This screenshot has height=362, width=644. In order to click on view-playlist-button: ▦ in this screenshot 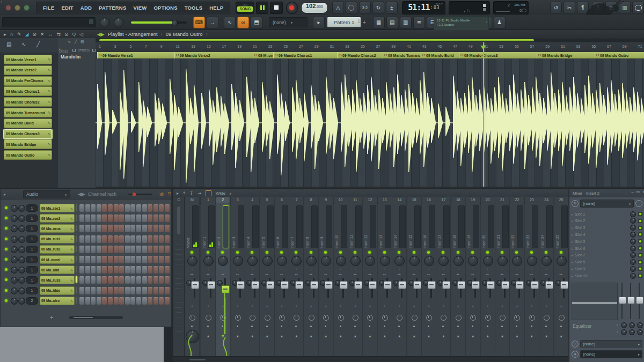, I will do `click(379, 23)`.